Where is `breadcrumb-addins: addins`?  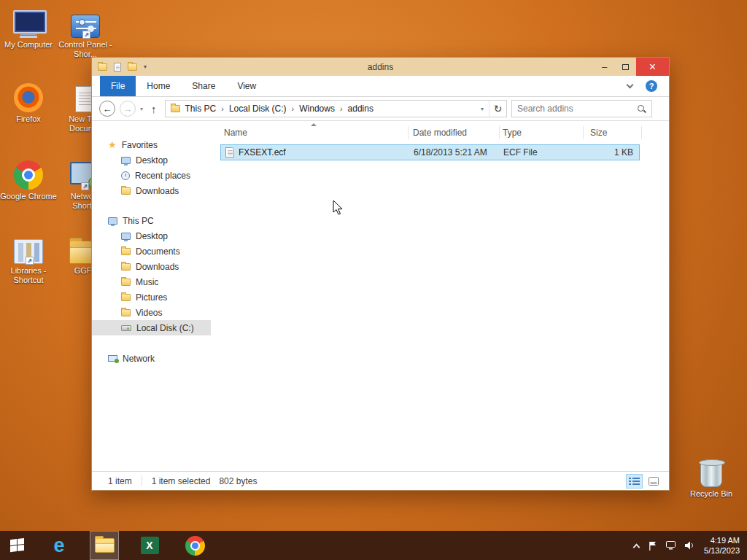
breadcrumb-addins: addins is located at coordinates (360, 109).